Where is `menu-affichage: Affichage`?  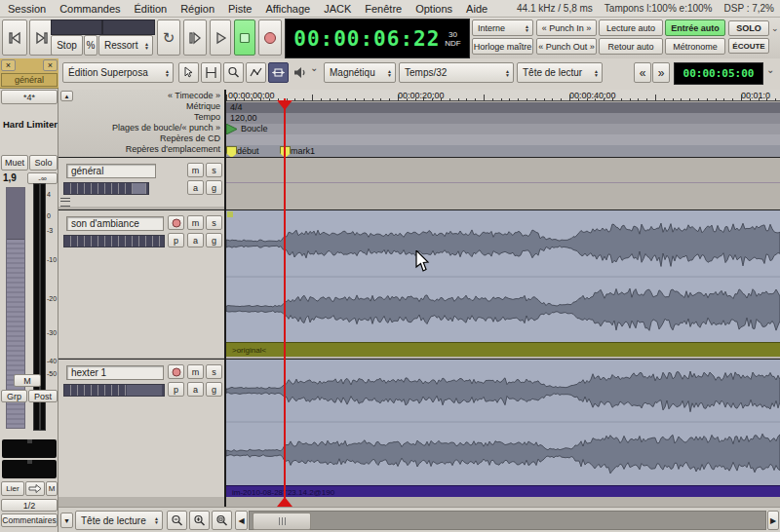 menu-affichage: Affichage is located at coordinates (288, 9).